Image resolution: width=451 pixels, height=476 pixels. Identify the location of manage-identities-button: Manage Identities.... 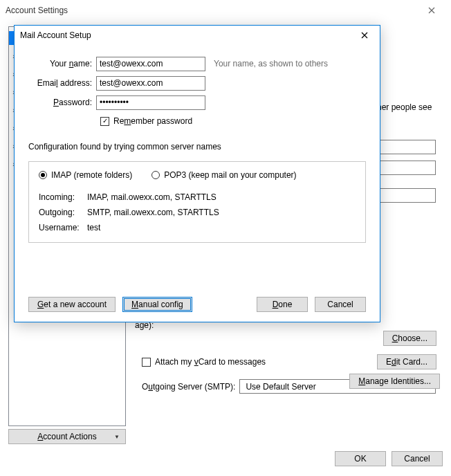
(394, 381).